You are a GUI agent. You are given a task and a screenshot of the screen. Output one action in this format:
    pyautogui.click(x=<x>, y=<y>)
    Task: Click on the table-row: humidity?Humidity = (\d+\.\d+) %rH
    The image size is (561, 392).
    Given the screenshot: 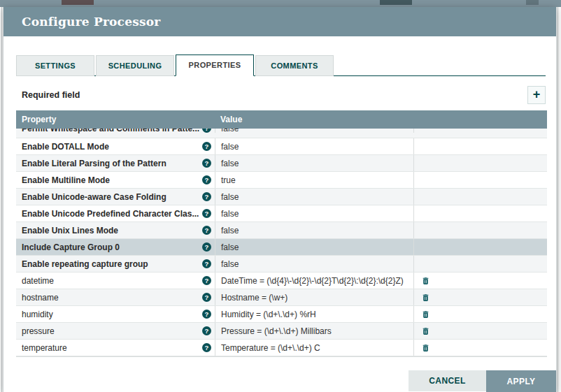 What is the action you would take?
    pyautogui.click(x=281, y=314)
    